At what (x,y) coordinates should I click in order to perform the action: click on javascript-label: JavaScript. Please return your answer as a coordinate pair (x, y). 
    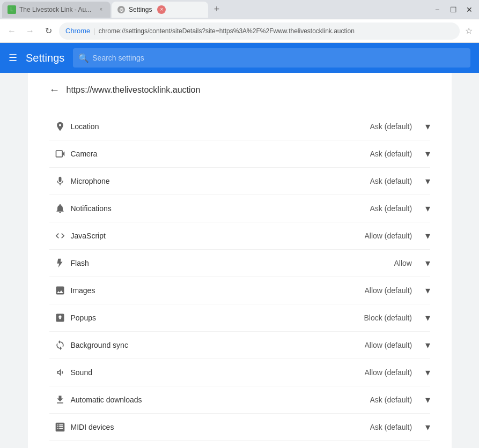
    Looking at the image, I should click on (202, 236).